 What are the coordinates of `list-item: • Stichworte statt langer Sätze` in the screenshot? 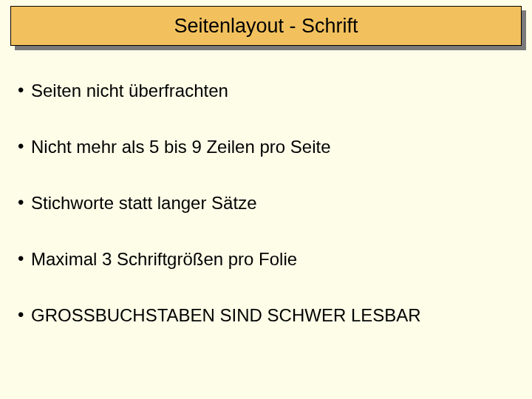 It's located at (262, 203).